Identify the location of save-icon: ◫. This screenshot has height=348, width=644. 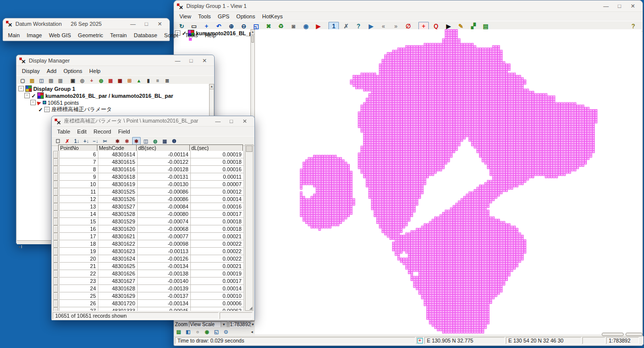
(42, 80).